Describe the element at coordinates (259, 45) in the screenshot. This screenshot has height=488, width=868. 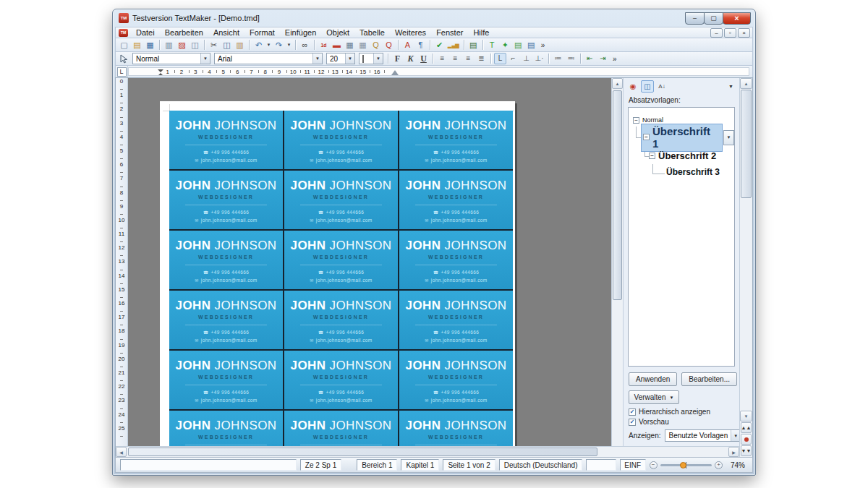
I see `undo-icon: ↶` at that location.